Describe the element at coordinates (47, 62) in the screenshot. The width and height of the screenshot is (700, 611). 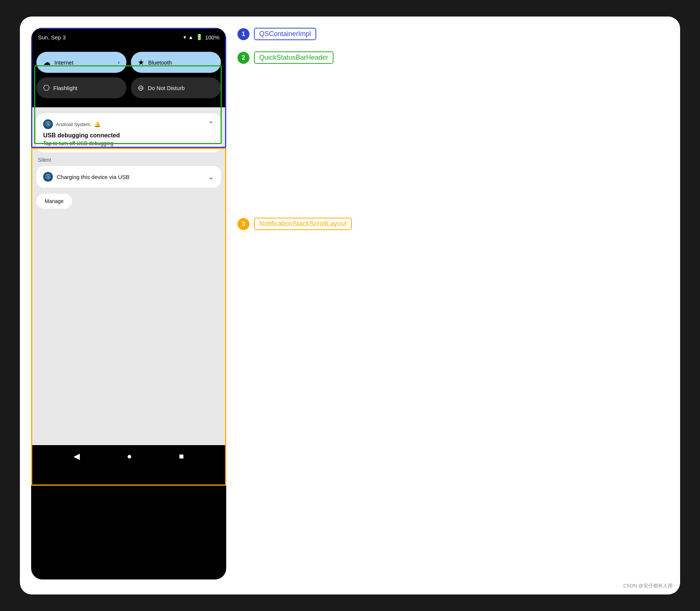
I see `wifi-tile-icon: ☁` at that location.